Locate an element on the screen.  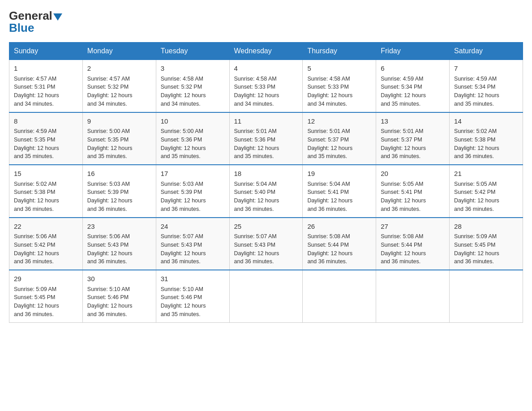
calendar-cell: 11Sunrise: 5:01 AMSunset: 5:36 PMDayligh… is located at coordinates (266, 139).